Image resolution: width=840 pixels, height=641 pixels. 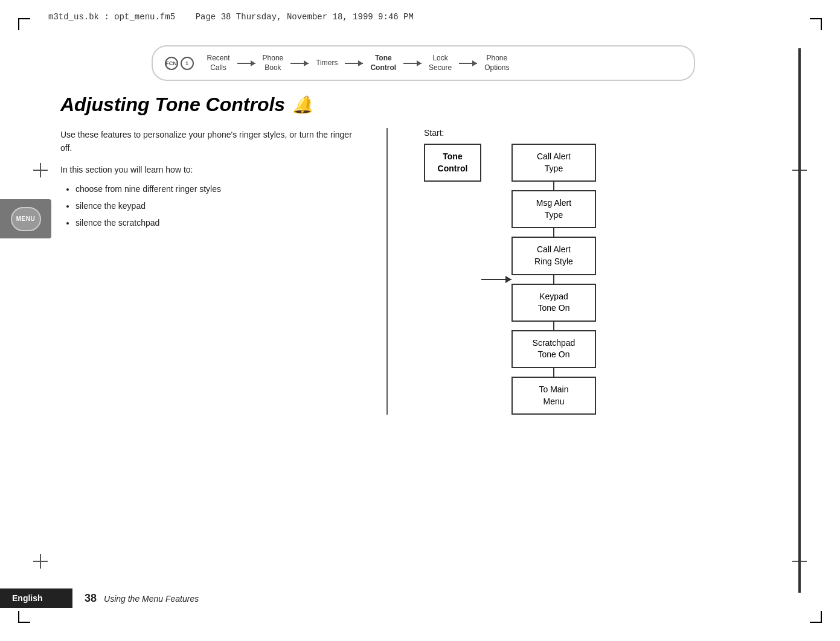 What do you see at coordinates (423, 105) in the screenshot?
I see `page-title: Adjusting Tone Controls 🔔` at bounding box center [423, 105].